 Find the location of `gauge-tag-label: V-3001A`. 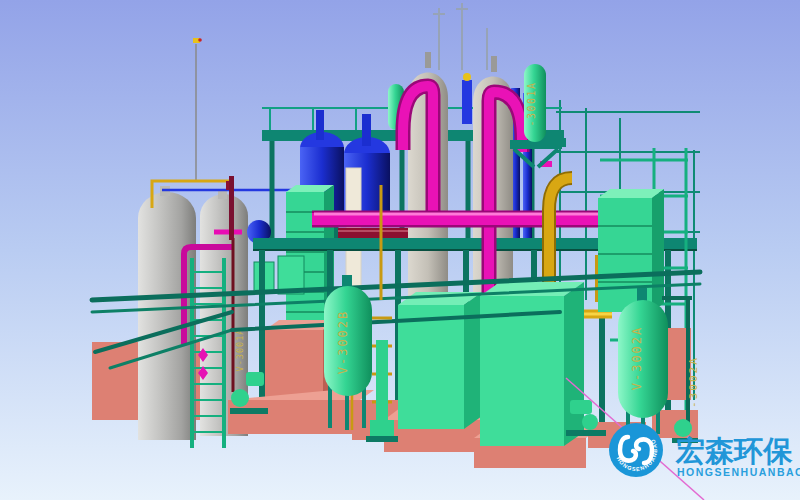

gauge-tag-label: V-3001A is located at coordinates (240, 350).